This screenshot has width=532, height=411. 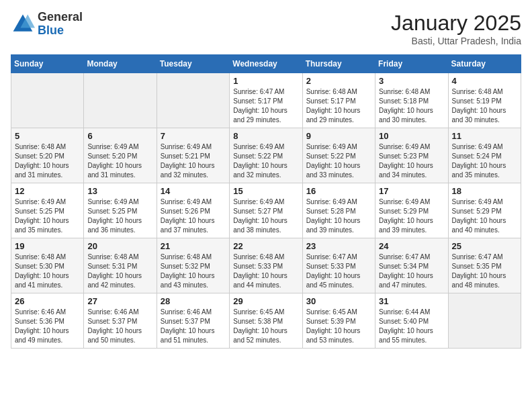 I want to click on calendar-cell: 25Sunrise: 6:47 AMSunset: 5:35 PMDayligh…, so click(x=484, y=266).